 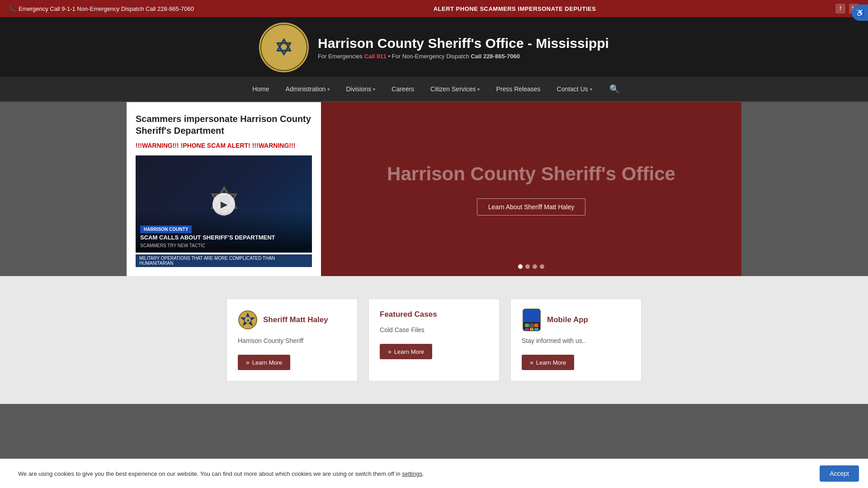 I want to click on nav-administration: Administration ▾, so click(x=308, y=89).